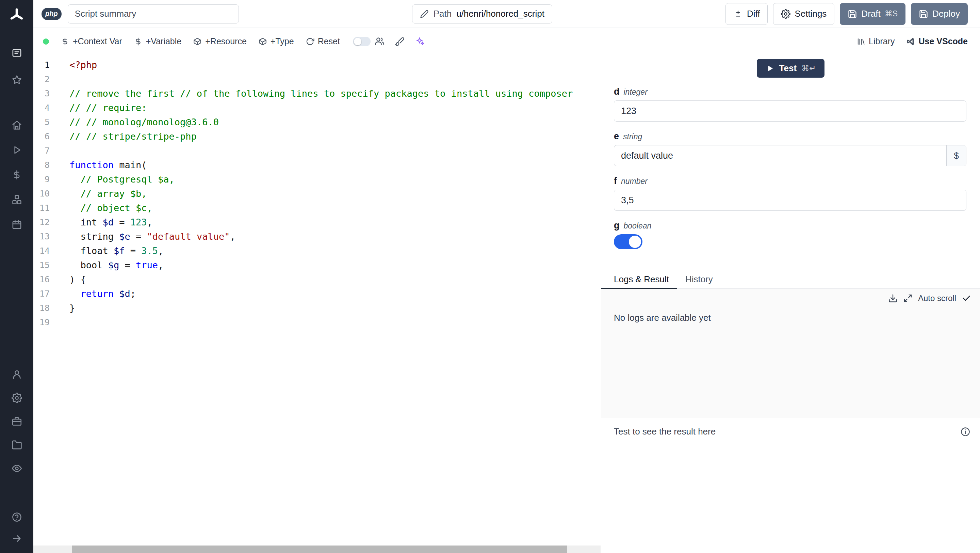  Describe the element at coordinates (791, 354) in the screenshot. I see `logs-panel: Auto scroll No logs are available yet` at that location.